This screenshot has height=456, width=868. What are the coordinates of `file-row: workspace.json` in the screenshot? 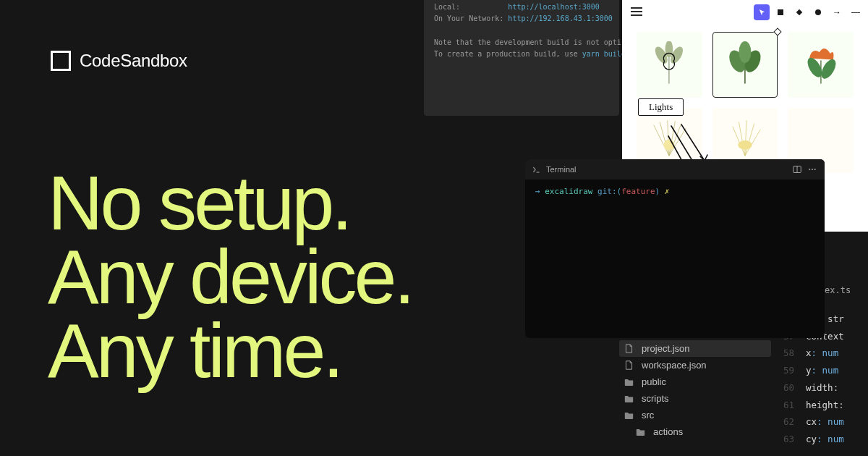 It's located at (695, 365).